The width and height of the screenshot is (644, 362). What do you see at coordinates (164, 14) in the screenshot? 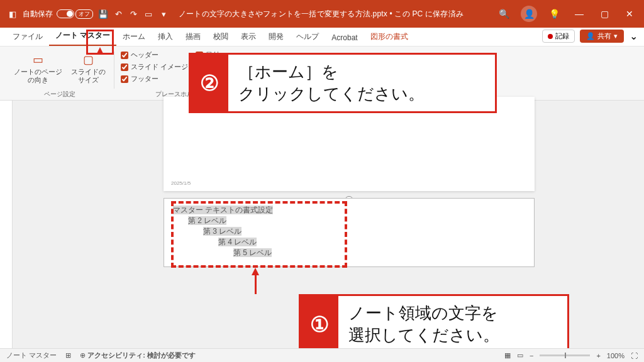
I see `qat-more-icon: ▾` at bounding box center [164, 14].